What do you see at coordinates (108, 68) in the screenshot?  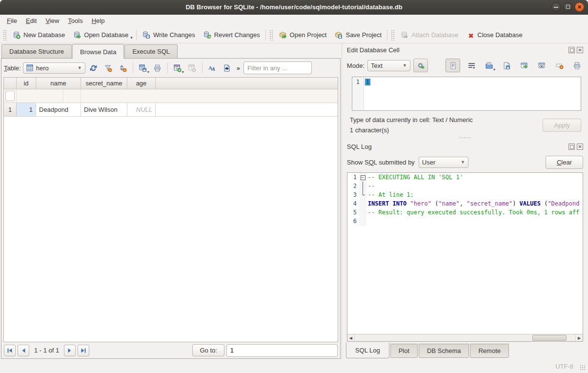 I see `clear-filters-button` at bounding box center [108, 68].